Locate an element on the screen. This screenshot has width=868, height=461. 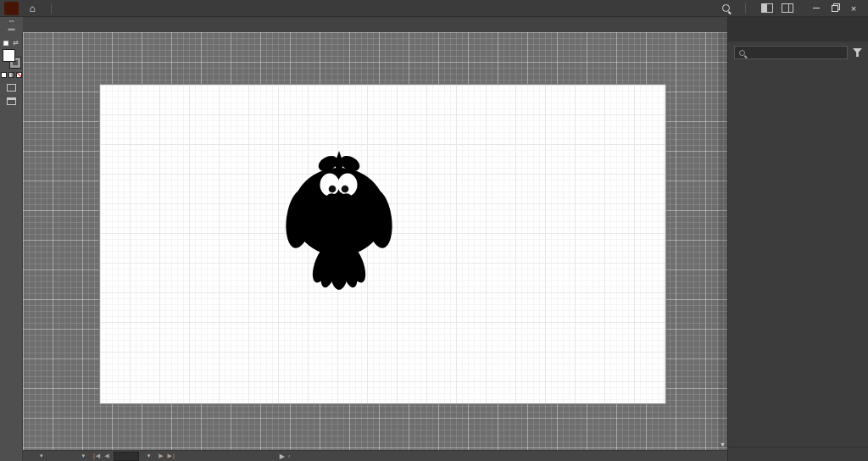
arrange-documents-icon is located at coordinates (767, 8).